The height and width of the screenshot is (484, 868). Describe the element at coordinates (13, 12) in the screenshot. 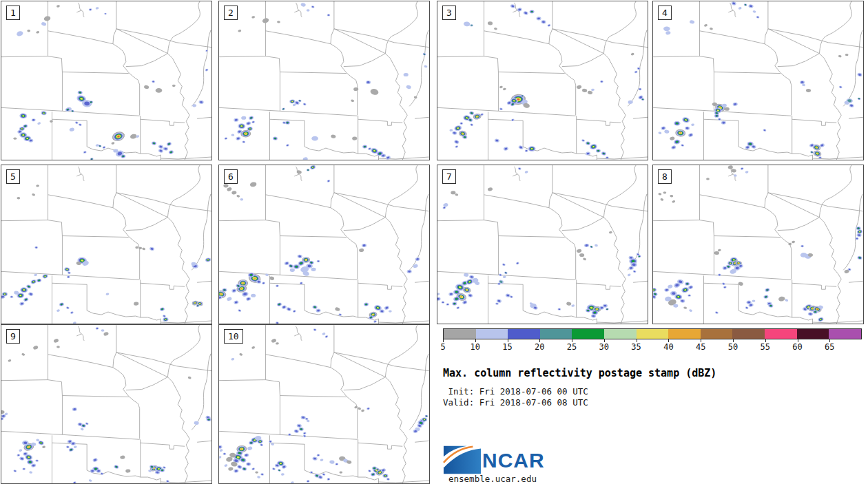

I see `panel-number-label: 1` at that location.